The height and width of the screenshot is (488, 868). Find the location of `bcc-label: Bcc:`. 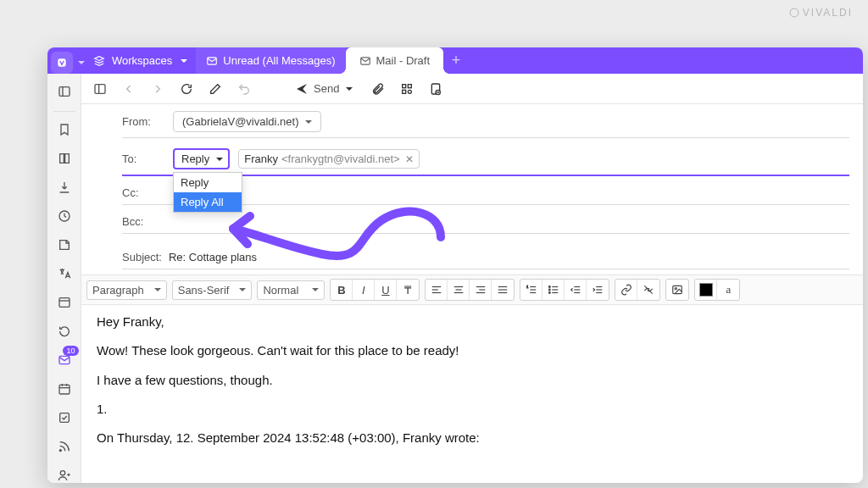

bcc-label: Bcc: is located at coordinates (143, 222).